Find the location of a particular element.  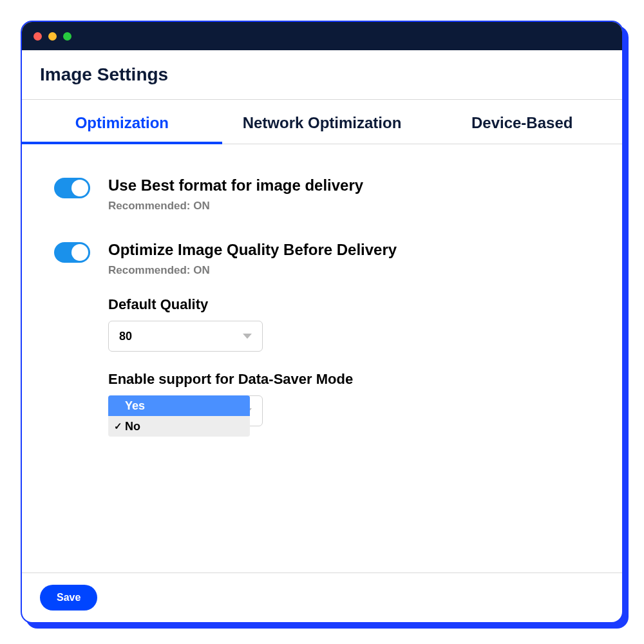

toggle-optimize-quality is located at coordinates (72, 252).